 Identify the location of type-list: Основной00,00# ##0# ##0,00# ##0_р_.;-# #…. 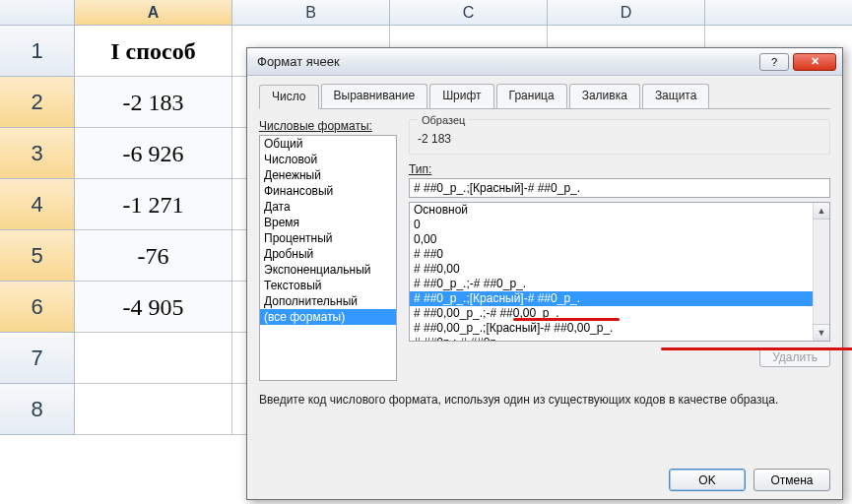
(620, 272).